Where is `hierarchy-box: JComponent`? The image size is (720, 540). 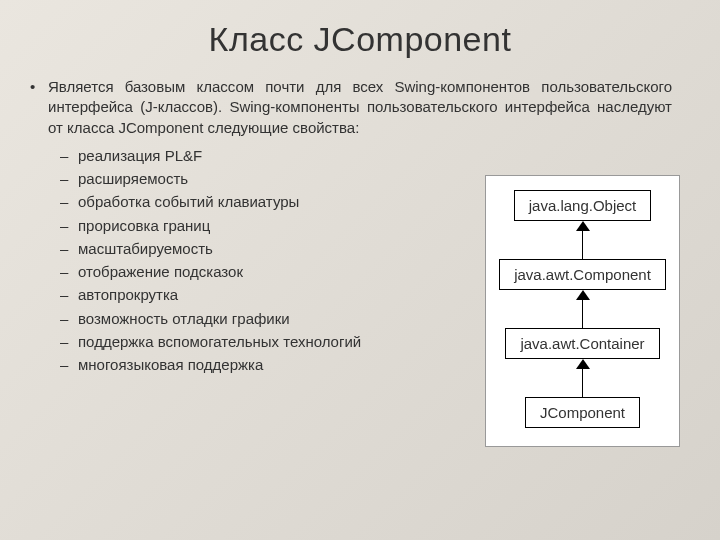
hierarchy-box: JComponent is located at coordinates (582, 412).